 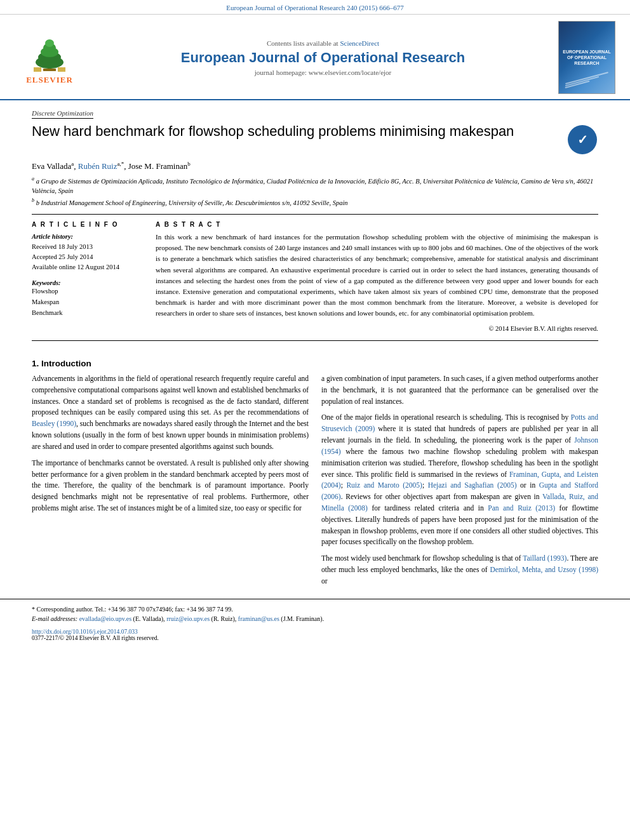 I want to click on affiliation-a-text: a Grupo de Sistemas de Optimización Apli…, so click(x=312, y=186).